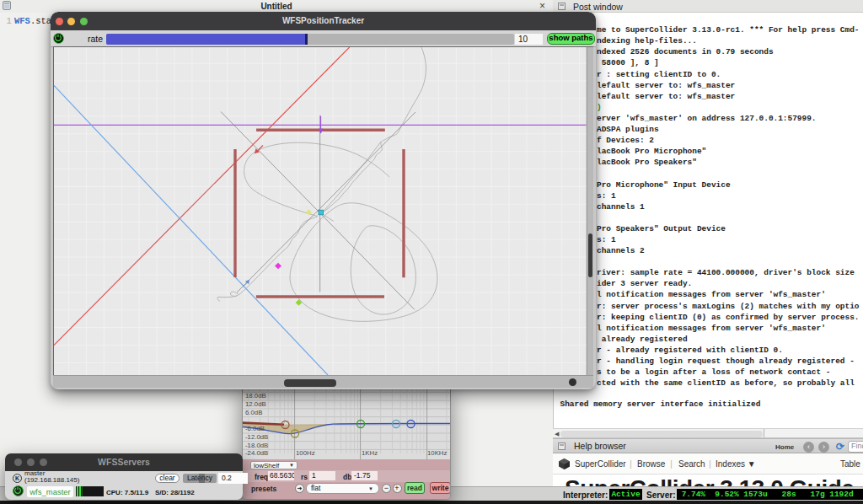 This screenshot has height=504, width=863. Describe the element at coordinates (369, 453) in the screenshot. I see `svg-text: 1KHz` at that location.